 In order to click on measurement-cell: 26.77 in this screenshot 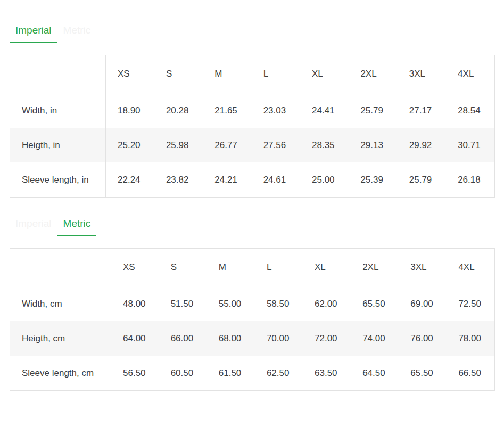, I will do `click(227, 145)`.